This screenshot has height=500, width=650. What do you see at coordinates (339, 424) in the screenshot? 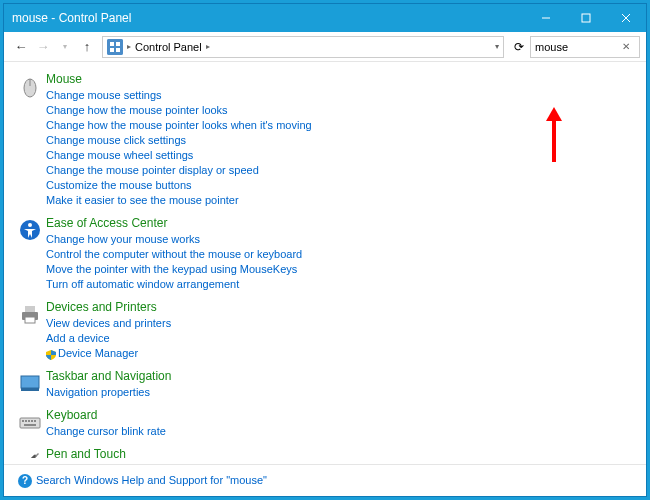
I see `section-body: KeyboardChange cursor blink rate` at bounding box center [339, 424].